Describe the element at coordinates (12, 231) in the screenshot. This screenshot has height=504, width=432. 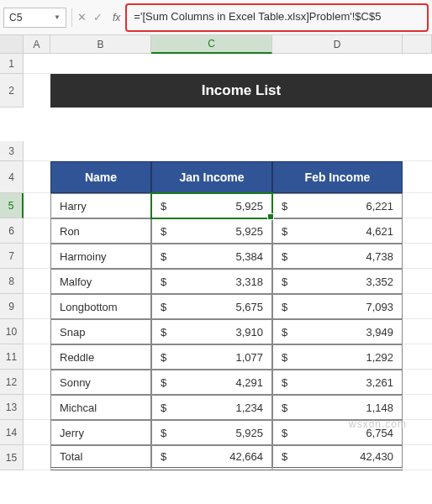
I see `row-header: 6` at that location.